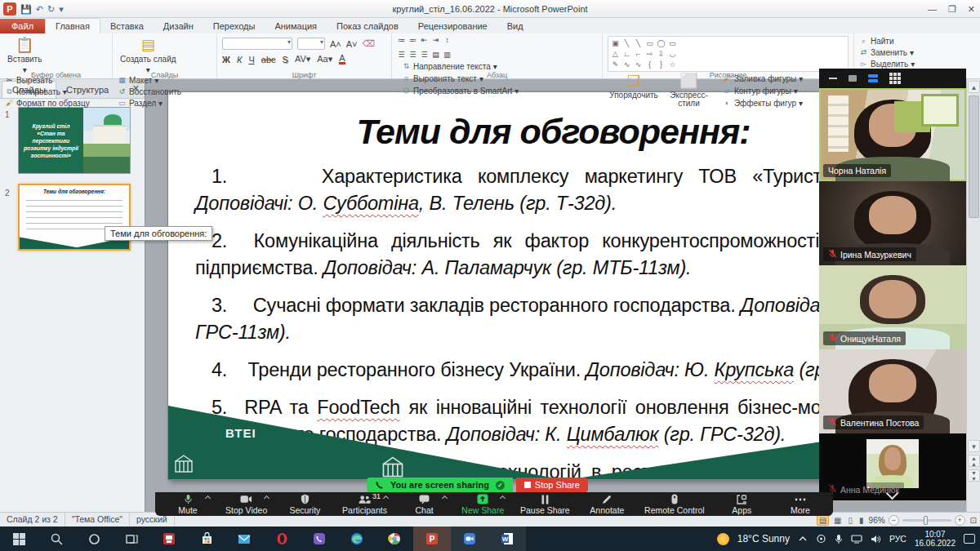 This screenshot has height=551, width=980. What do you see at coordinates (188, 504) in the screenshot?
I see `mute-button: Mute` at bounding box center [188, 504].